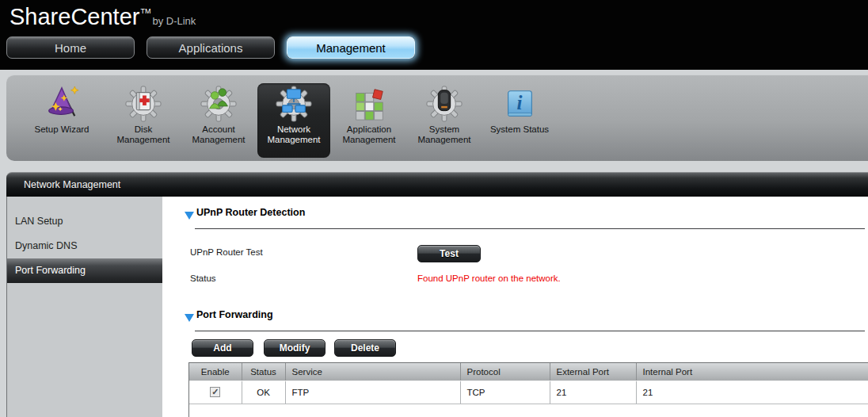 This screenshot has width=868, height=417. What do you see at coordinates (62, 121) in the screenshot?
I see `toolbar-item-setup-wizard: Setup Wizard` at bounding box center [62, 121].